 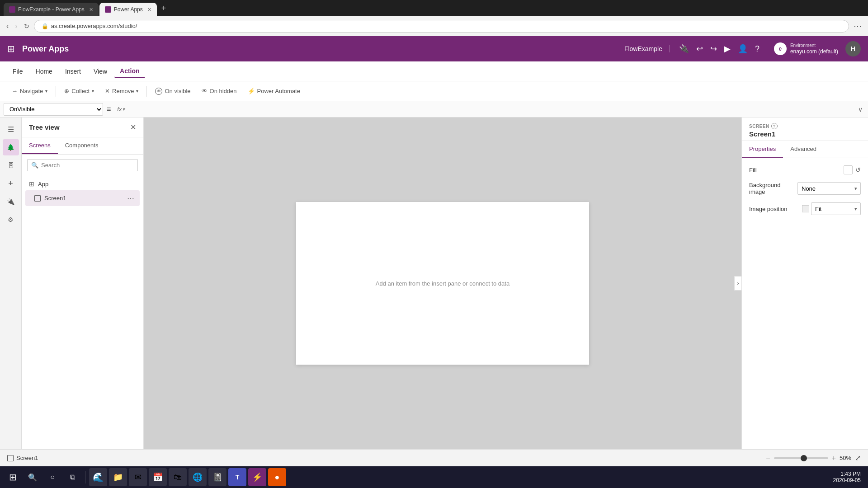 I want to click on image-position-select: Fit, so click(x=836, y=209).